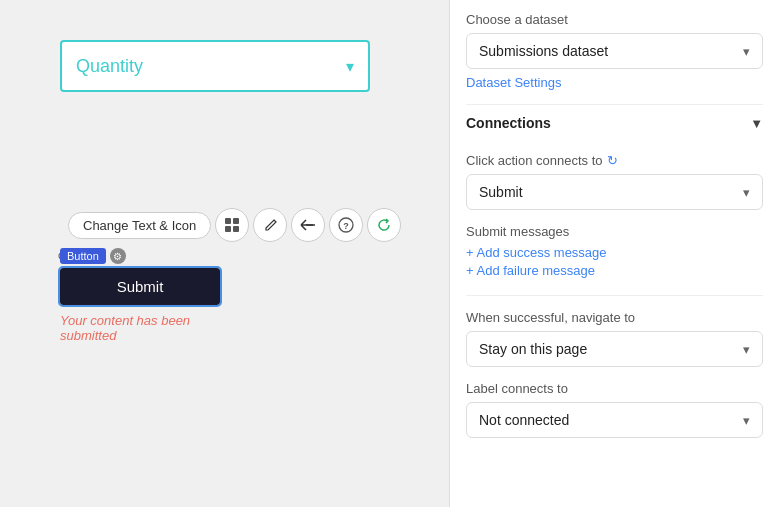 The image size is (779, 507). What do you see at coordinates (215, 66) in the screenshot?
I see `quantity-dropdown: Quantity ▾` at bounding box center [215, 66].